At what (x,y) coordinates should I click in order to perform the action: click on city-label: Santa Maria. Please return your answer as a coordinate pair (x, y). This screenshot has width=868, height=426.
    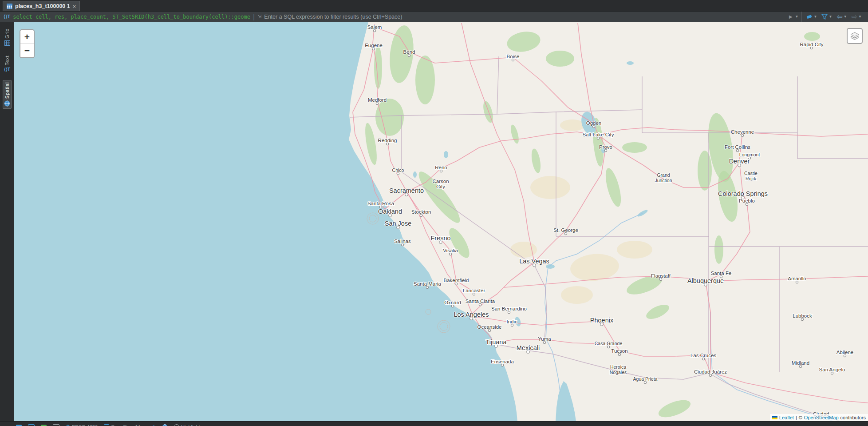
    Looking at the image, I should click on (428, 284).